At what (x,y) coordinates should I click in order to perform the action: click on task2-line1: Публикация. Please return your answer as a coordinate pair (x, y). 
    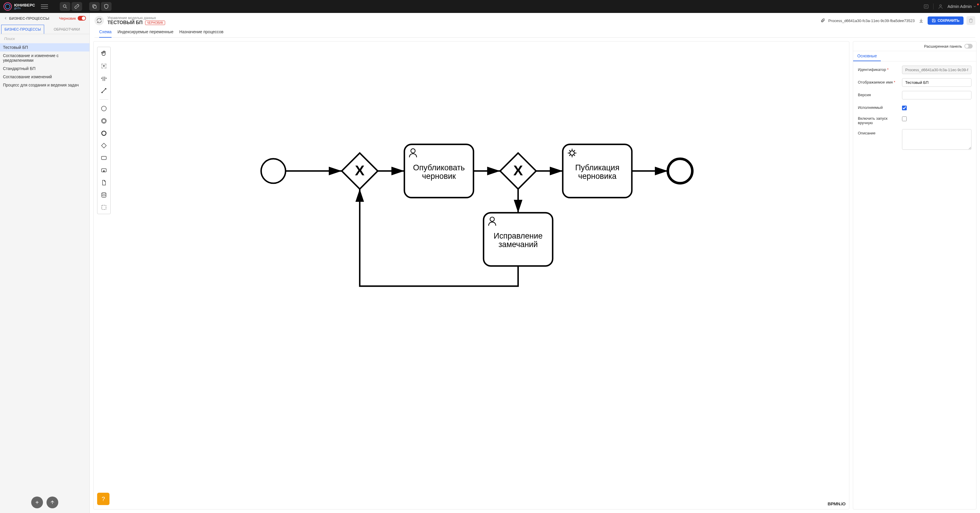
    Looking at the image, I should click on (597, 168).